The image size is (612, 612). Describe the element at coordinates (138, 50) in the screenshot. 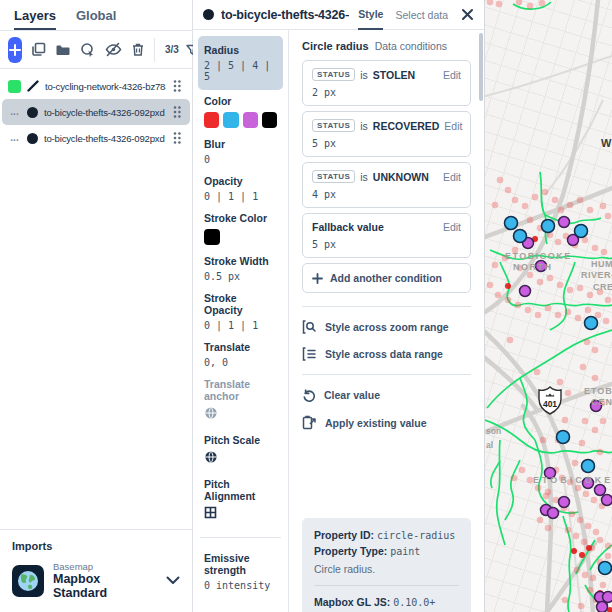

I see `delete-layer-trash-icon` at that location.